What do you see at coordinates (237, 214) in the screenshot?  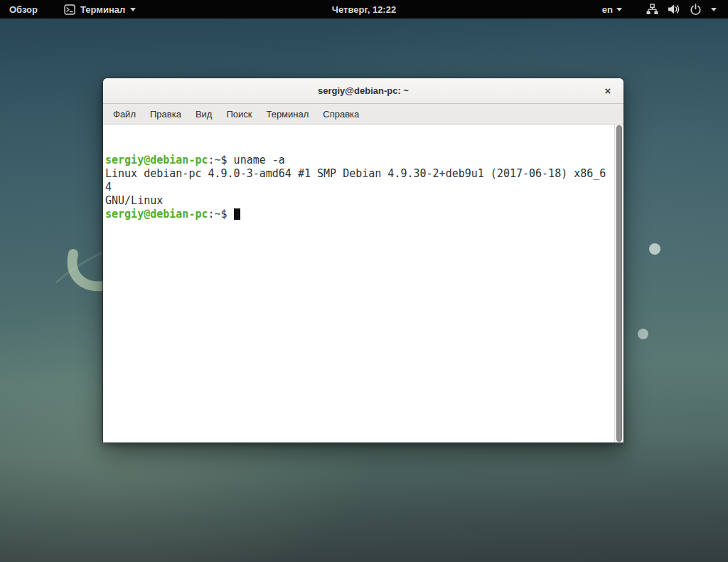 I see `terminal-cursor` at bounding box center [237, 214].